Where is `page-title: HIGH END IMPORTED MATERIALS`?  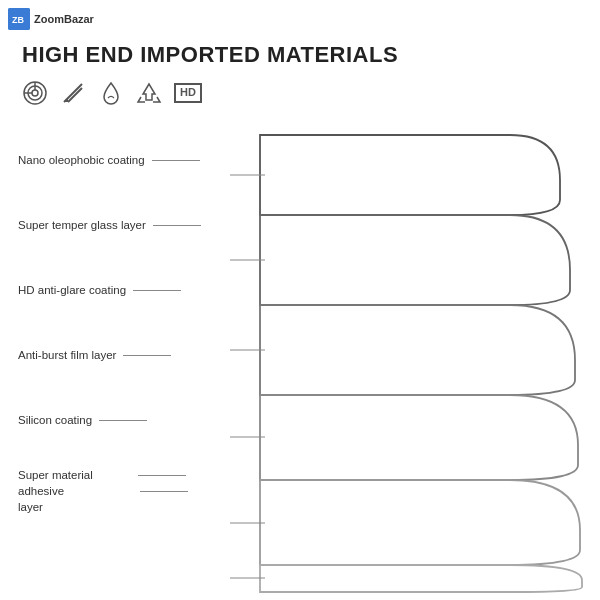
page-title: HIGH END IMPORTED MATERIALS is located at coordinates (210, 55).